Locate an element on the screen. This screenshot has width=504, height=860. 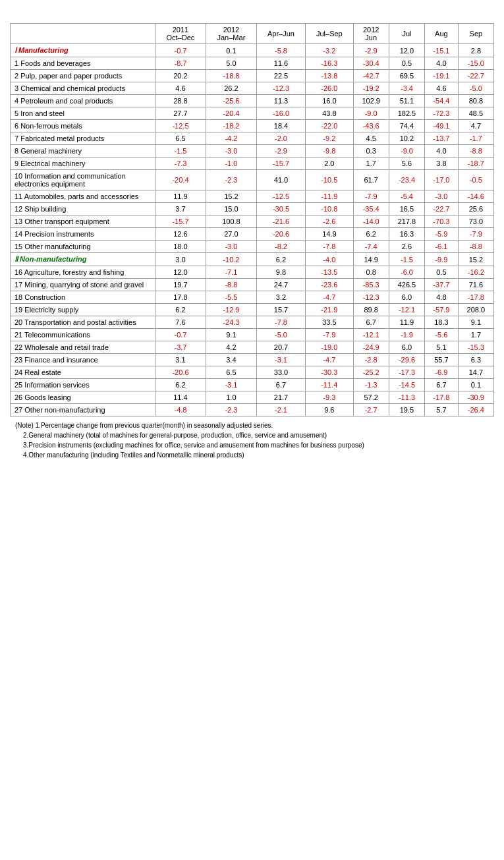
row-value: 6.3 is located at coordinates (476, 360).